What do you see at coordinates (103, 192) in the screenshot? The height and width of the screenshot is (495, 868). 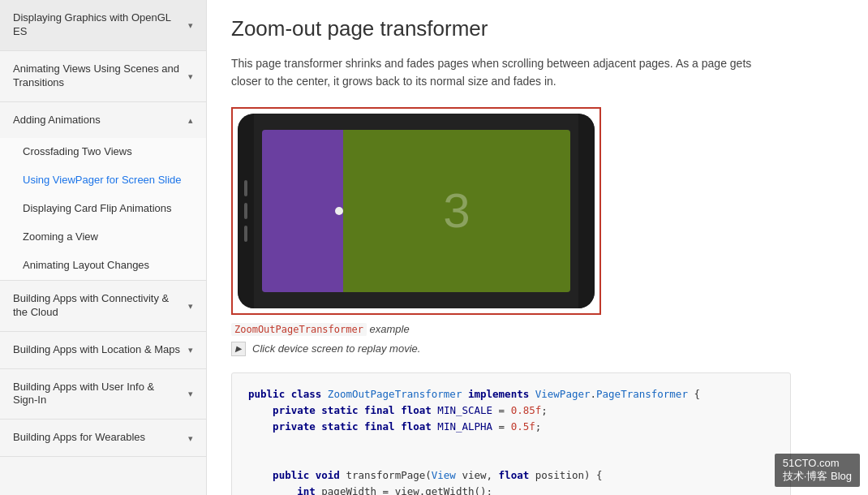 I see `sidebar-section-adding-animations: Adding Animations▴Crossfading Two ViewsU…` at bounding box center [103, 192].